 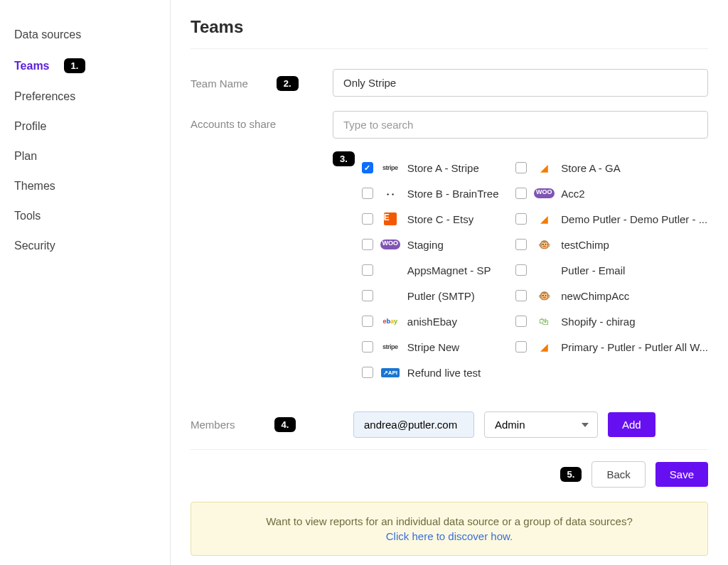 I want to click on member-role-select: Admin, so click(x=541, y=425).